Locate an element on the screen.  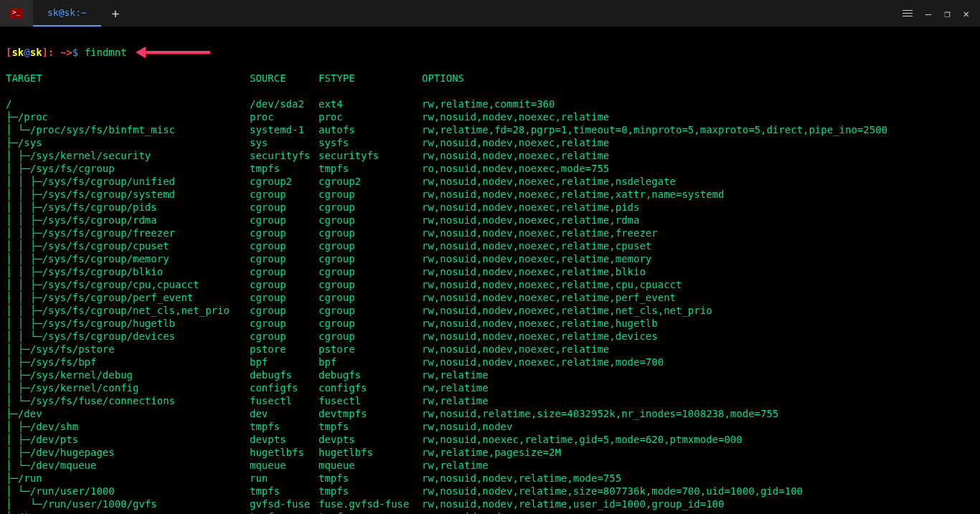
mount-row: │ │ ├─/sys/fs/cgroup/memorycgroupcgroupr… is located at coordinates (490, 259).